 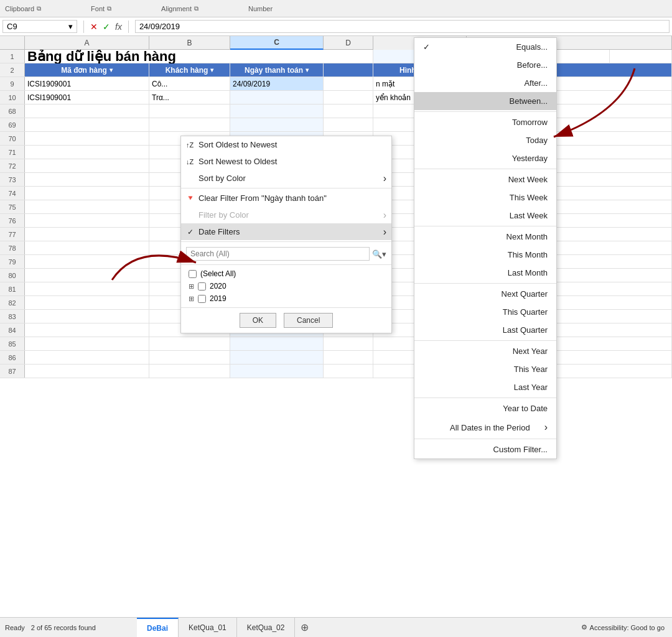 I want to click on accessibility-status: ⚙ Accessibility: Good to go, so click(x=627, y=627).